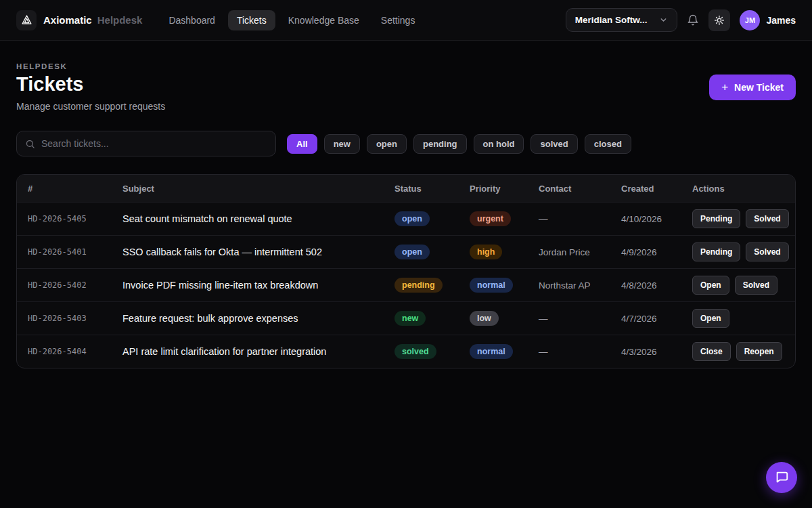  I want to click on page-title: Tickets, so click(91, 84).